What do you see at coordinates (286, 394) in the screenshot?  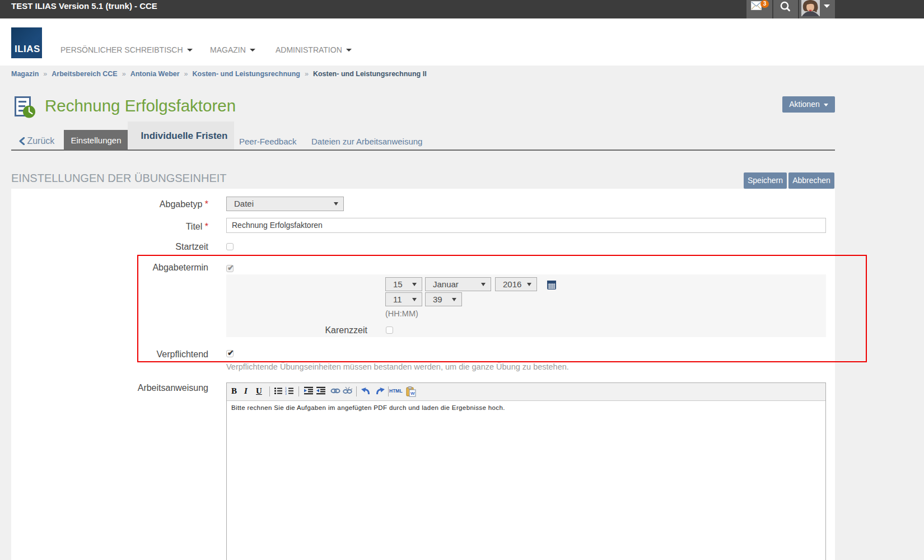 I see `svg-text: 3` at bounding box center [286, 394].